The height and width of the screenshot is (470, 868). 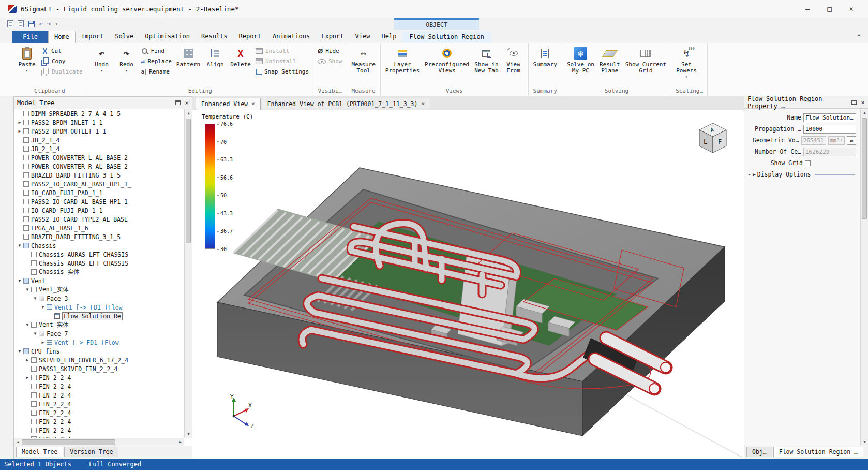 What do you see at coordinates (545, 57) in the screenshot?
I see `summary-button: Summary` at bounding box center [545, 57].